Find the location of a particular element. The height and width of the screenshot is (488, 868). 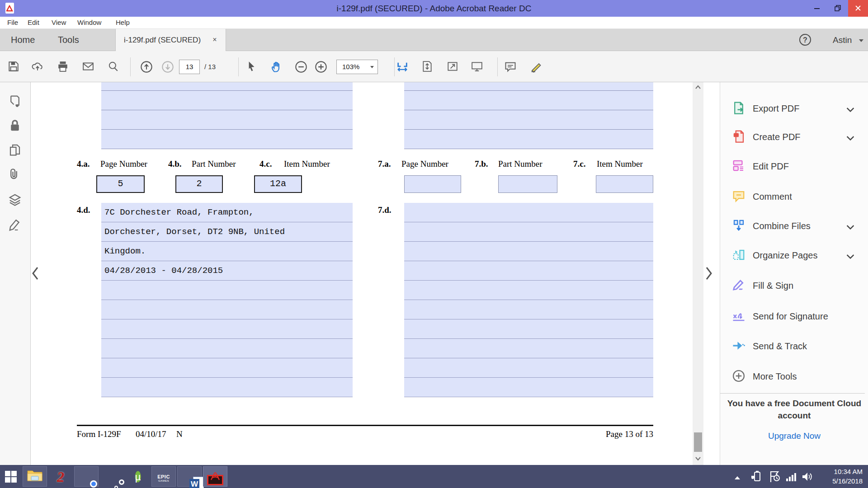

attachments-icon is located at coordinates (15, 174).